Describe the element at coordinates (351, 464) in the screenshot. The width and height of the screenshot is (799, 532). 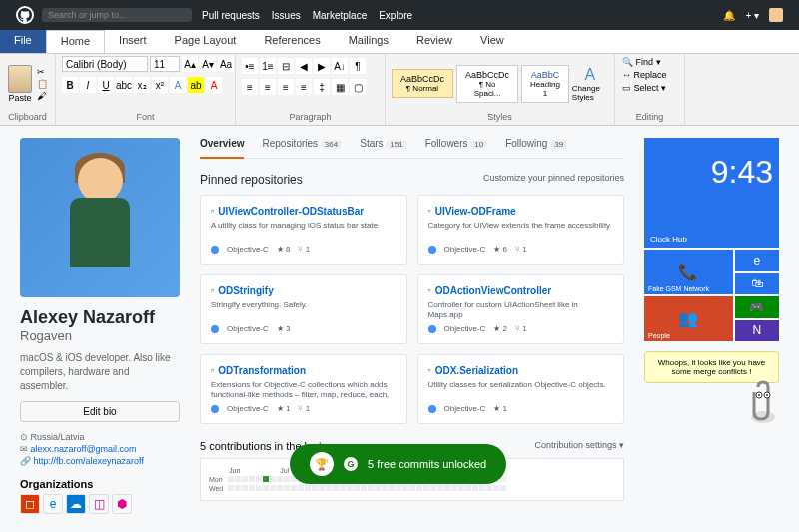
I see `g-badge-icon: G` at that location.